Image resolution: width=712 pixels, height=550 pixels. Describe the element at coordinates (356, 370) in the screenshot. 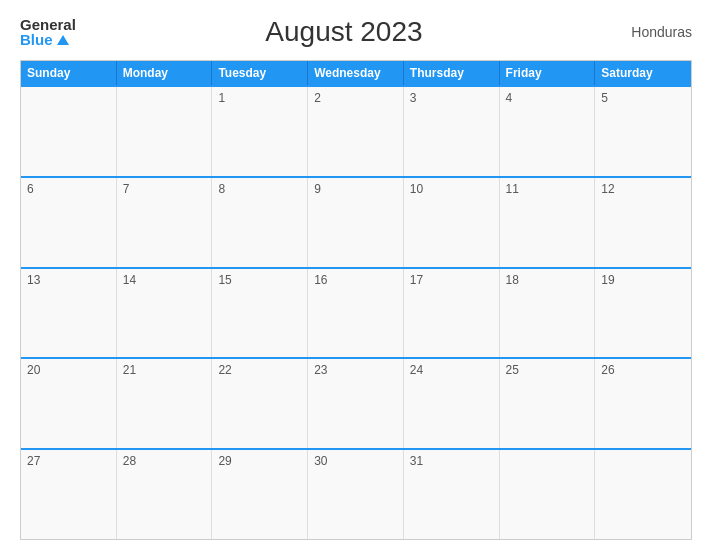

I see `day-number: 23` at that location.